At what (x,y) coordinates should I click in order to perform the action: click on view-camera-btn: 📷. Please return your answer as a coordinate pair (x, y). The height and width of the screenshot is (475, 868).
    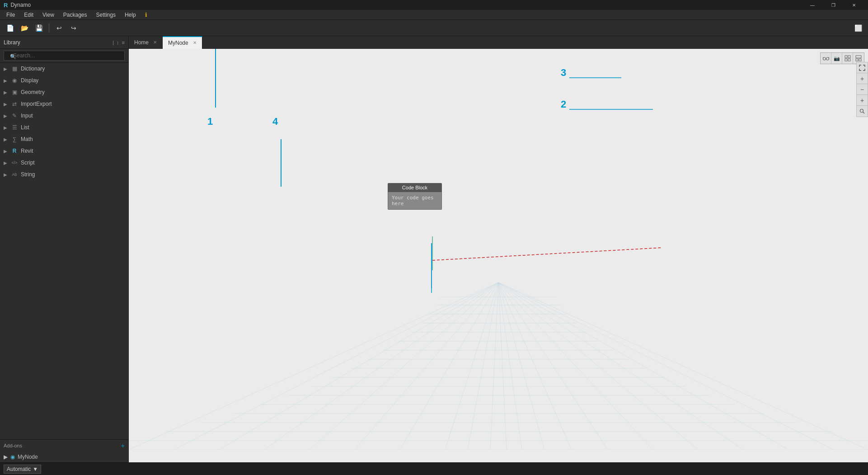
    Looking at the image, I should click on (837, 58).